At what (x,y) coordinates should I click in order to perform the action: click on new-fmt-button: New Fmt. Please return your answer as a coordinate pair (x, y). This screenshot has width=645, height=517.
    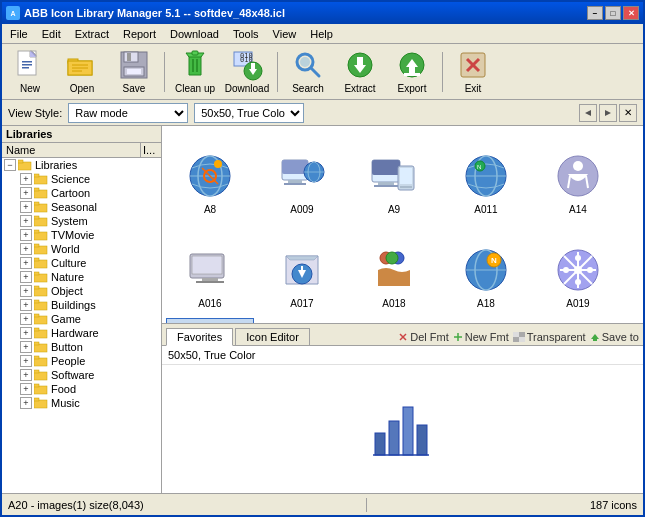
    Looking at the image, I should click on (481, 337).